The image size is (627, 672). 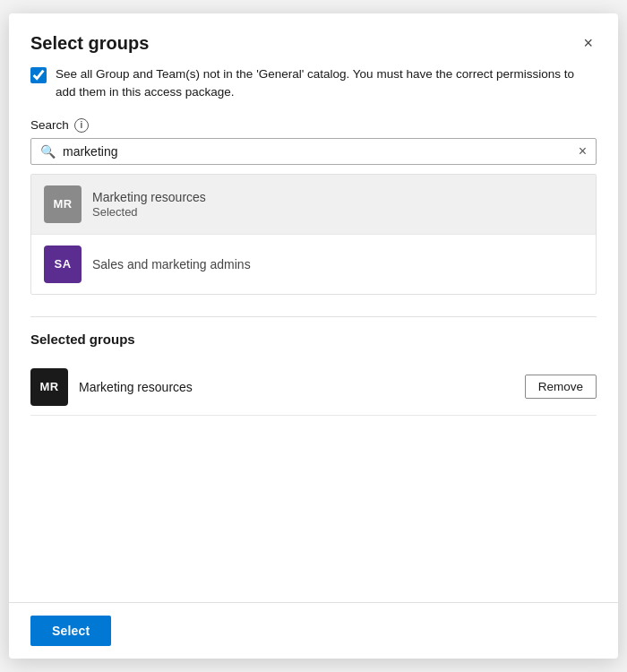 What do you see at coordinates (63, 204) in the screenshot?
I see `avatar-mr: MR` at bounding box center [63, 204].